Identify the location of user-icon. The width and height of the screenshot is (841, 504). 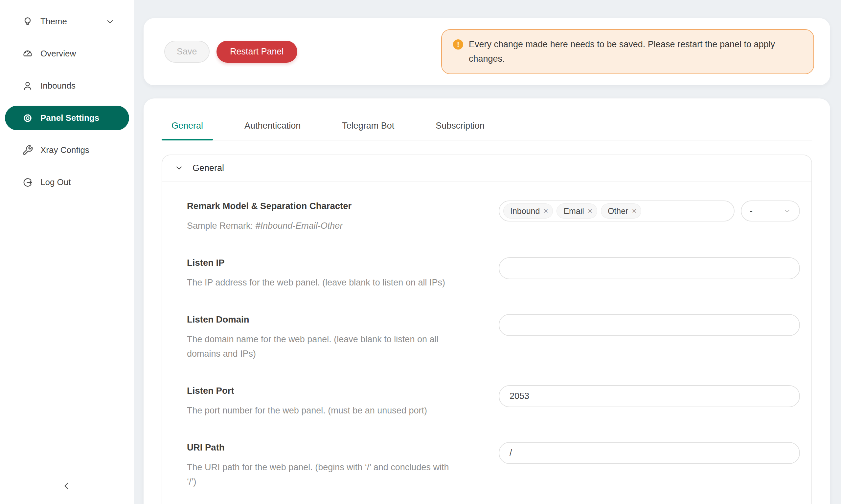
(28, 86).